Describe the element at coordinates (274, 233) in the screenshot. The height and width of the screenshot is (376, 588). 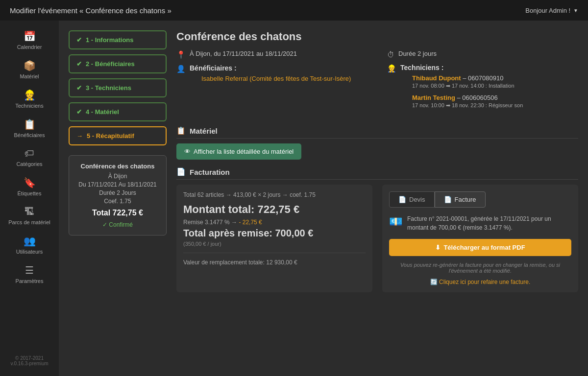
I see `fact-after-remise: Total après remise: 700,00 €` at that location.